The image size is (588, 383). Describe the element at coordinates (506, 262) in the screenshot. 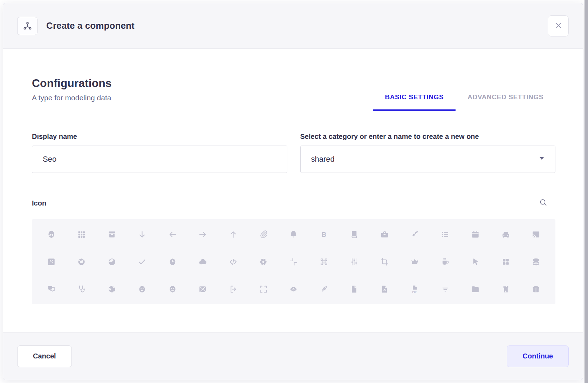

I see `dashboard-icon` at that location.